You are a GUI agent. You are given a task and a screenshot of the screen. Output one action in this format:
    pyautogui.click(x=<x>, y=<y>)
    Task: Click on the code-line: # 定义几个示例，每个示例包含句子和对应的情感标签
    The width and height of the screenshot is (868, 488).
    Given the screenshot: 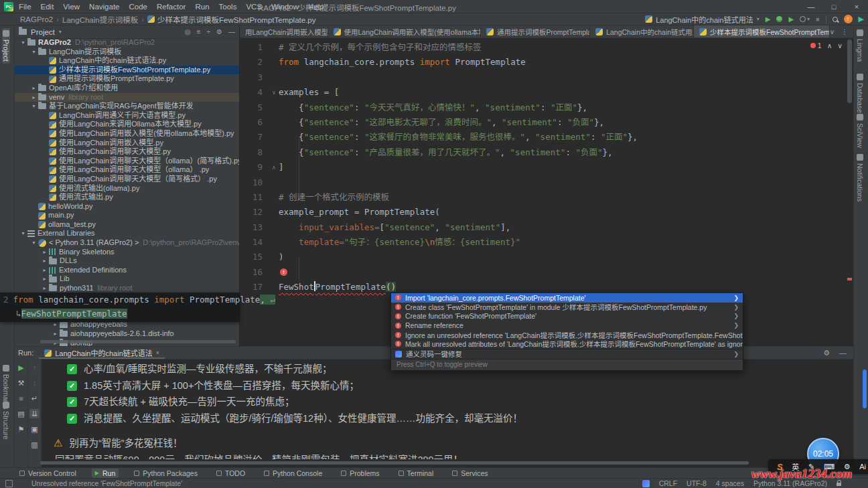 What is the action you would take?
    pyautogui.click(x=562, y=48)
    